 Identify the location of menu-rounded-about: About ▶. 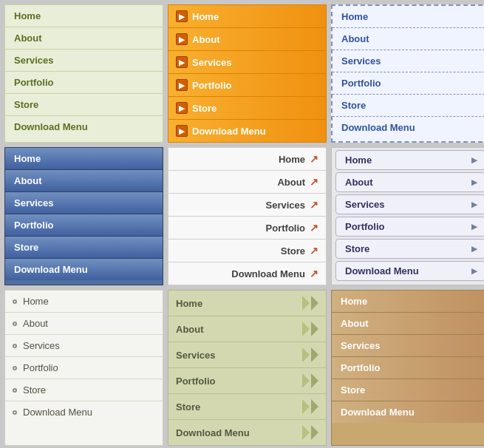
(409, 182).